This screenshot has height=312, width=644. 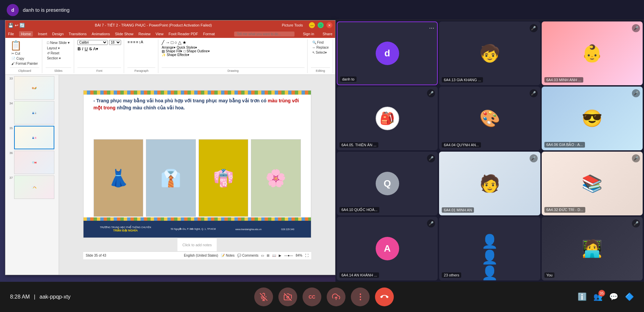 What do you see at coordinates (614, 297) in the screenshot?
I see `chat-icon: 💬` at bounding box center [614, 297].